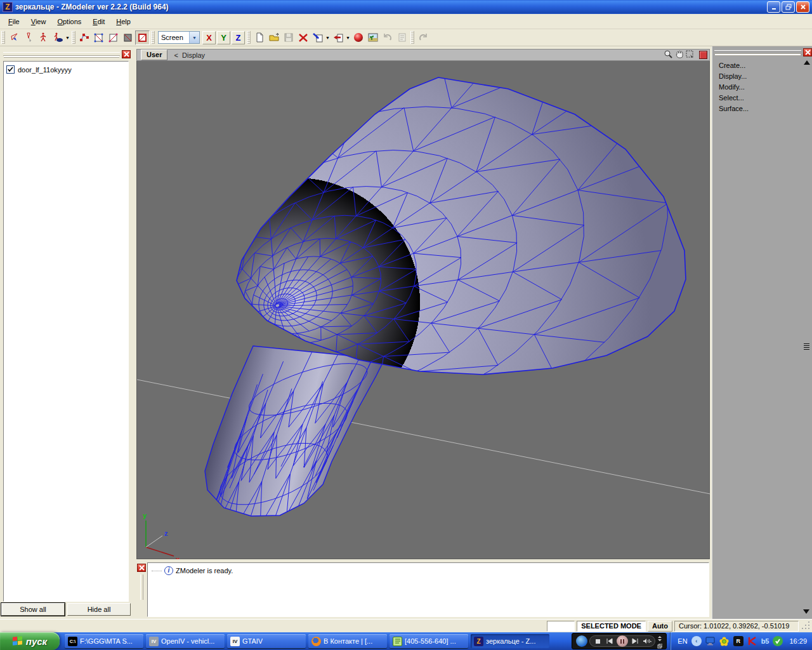 This screenshot has width=812, height=650. What do you see at coordinates (807, 62) in the screenshot?
I see `scroll-up-icon` at bounding box center [807, 62].